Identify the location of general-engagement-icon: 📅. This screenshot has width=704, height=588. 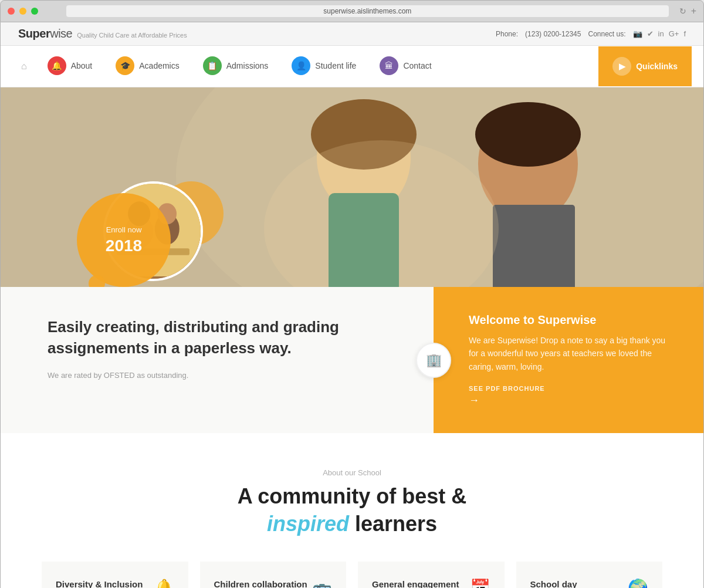
(480, 583).